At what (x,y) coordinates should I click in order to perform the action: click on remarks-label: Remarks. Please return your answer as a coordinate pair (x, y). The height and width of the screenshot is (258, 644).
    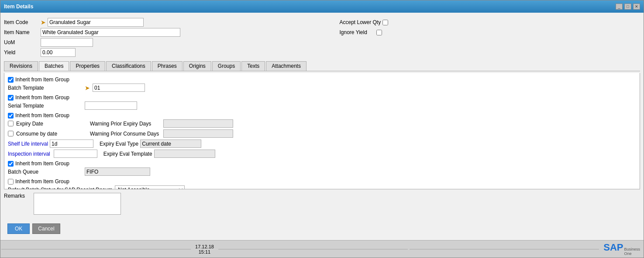
    Looking at the image, I should click on (17, 196).